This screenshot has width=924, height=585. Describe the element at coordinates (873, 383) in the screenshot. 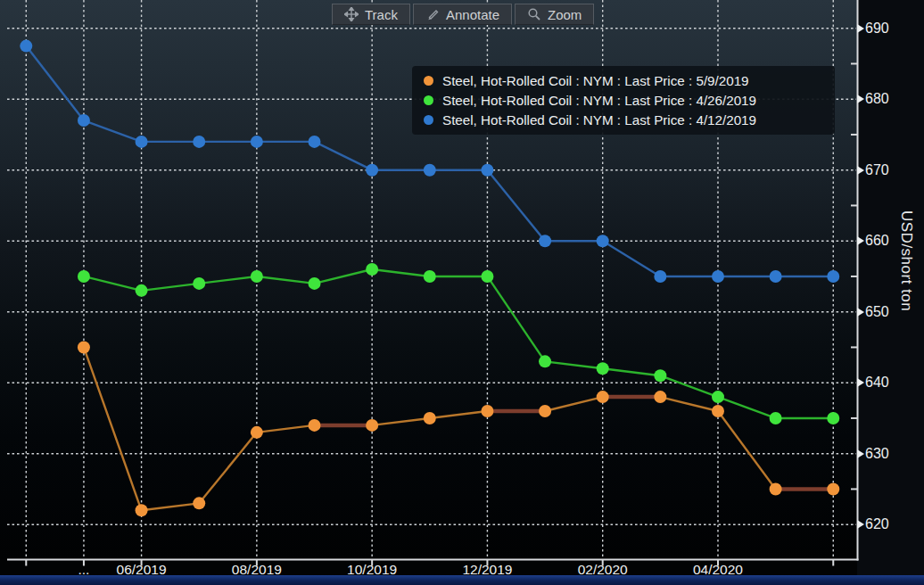

I see `y-tick-label: 640` at that location.